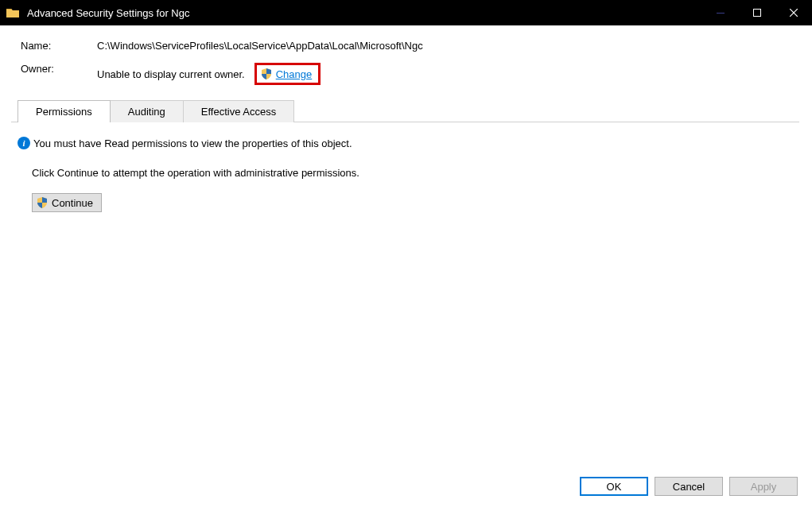 The width and height of the screenshot is (812, 507). What do you see at coordinates (288, 74) in the screenshot?
I see `change-owner-highlight: Change` at bounding box center [288, 74].